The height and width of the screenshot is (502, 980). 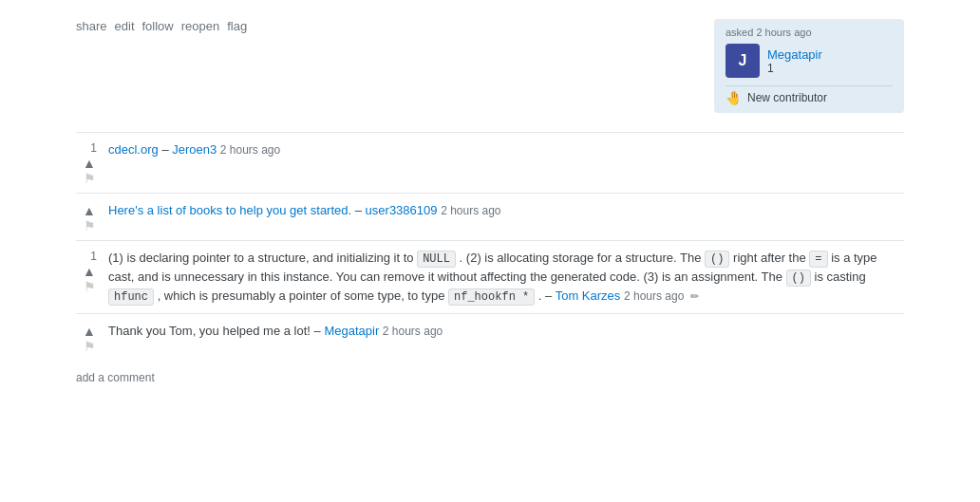 What do you see at coordinates (506, 277) in the screenshot?
I see `comment-text: (1) is declaring pointer to a structure,…` at bounding box center [506, 277].